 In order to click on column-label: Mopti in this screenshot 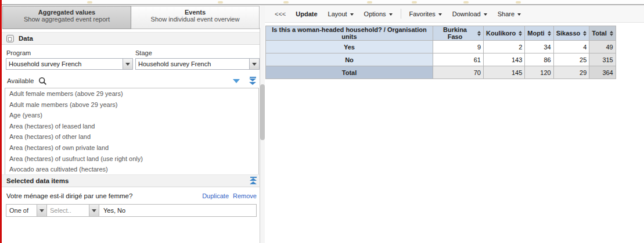, I will do `click(535, 33)`.